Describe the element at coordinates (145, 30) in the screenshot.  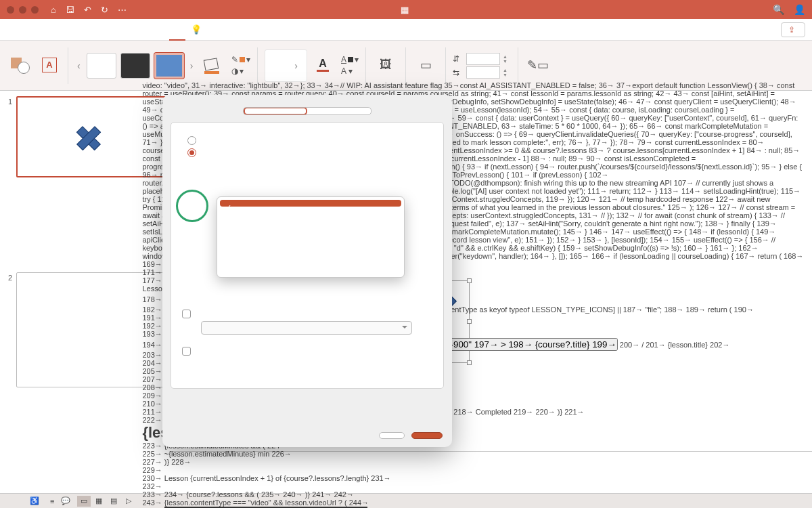
I see `tab-view` at that location.